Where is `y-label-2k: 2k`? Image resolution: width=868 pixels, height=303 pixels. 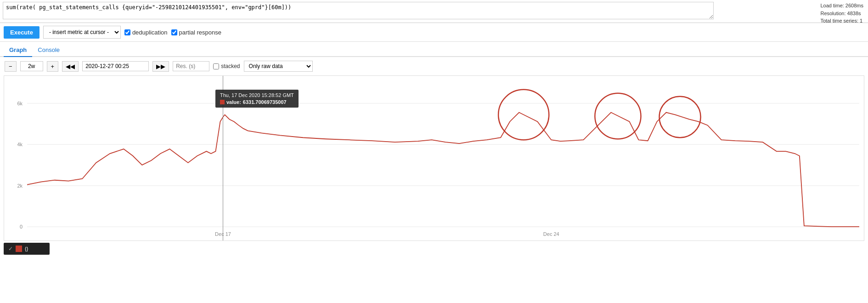
y-label-2k: 2k is located at coordinates (20, 186).